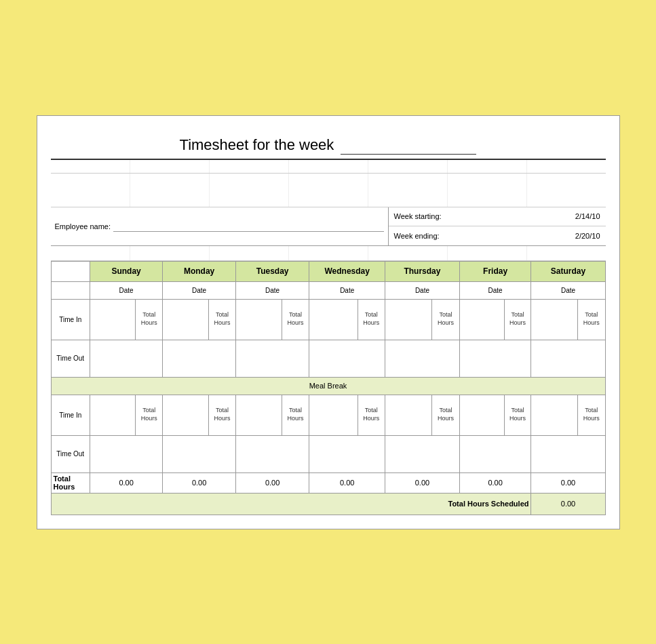 The image size is (656, 644). What do you see at coordinates (272, 271) in the screenshot?
I see `tuesday-header: Tuesday` at bounding box center [272, 271].